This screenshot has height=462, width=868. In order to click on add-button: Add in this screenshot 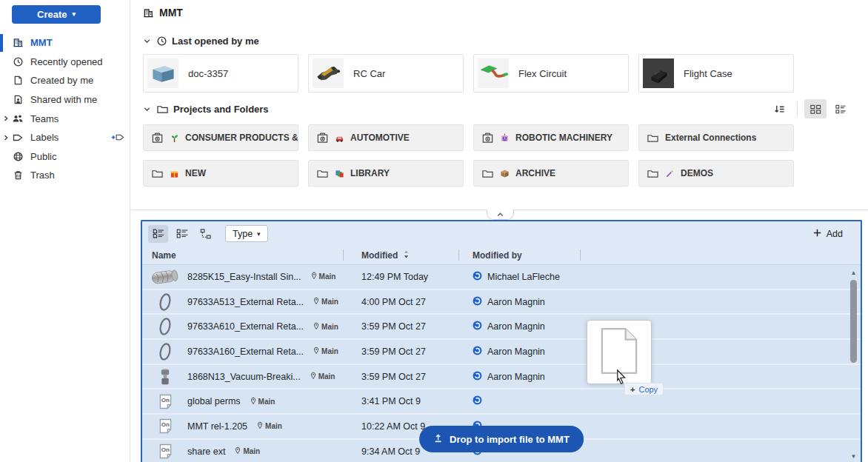, I will do `click(828, 234)`.